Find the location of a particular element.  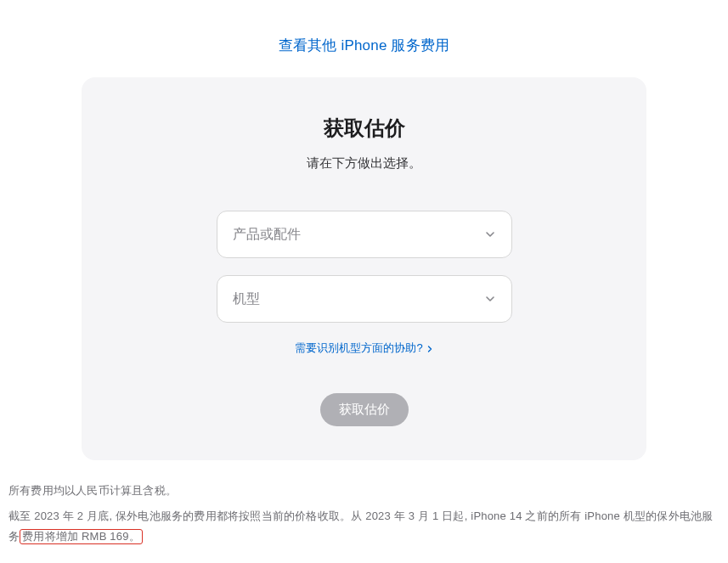

model-select-placeholder: 机型 is located at coordinates (246, 299).